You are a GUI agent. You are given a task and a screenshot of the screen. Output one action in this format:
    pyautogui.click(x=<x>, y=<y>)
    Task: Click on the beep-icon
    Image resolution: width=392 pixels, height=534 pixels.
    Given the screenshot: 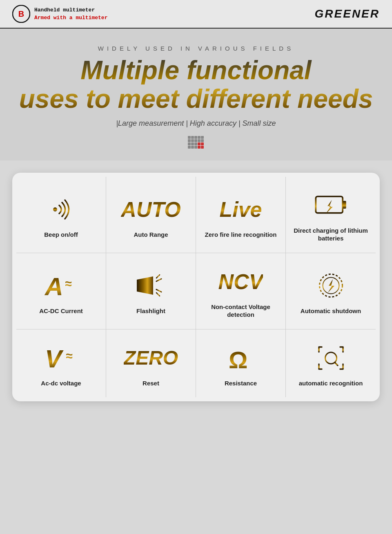 What is the action you would take?
    pyautogui.click(x=61, y=209)
    